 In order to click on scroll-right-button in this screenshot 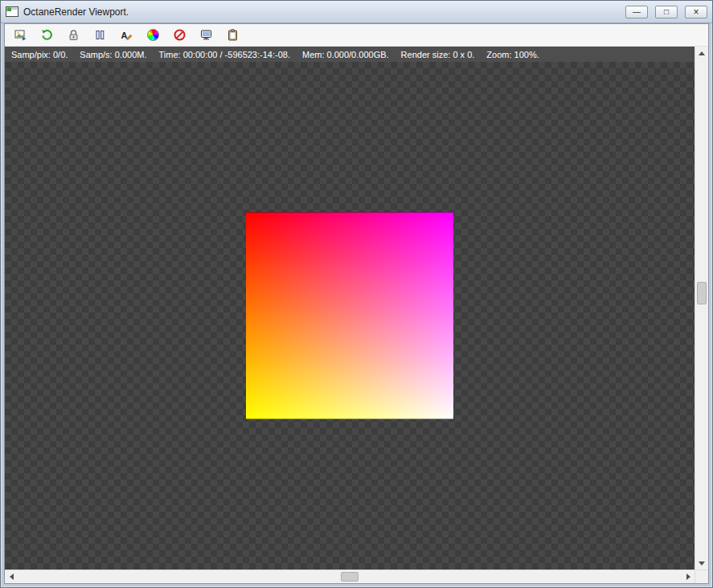, I will do `click(688, 577)`.